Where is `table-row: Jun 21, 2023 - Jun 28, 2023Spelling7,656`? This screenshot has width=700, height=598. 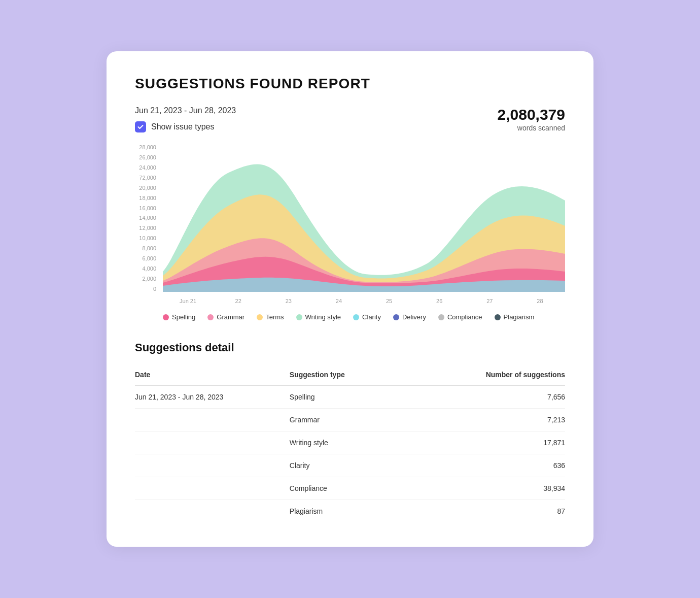
table-row: Jun 21, 2023 - Jun 28, 2023Spelling7,656 is located at coordinates (350, 397).